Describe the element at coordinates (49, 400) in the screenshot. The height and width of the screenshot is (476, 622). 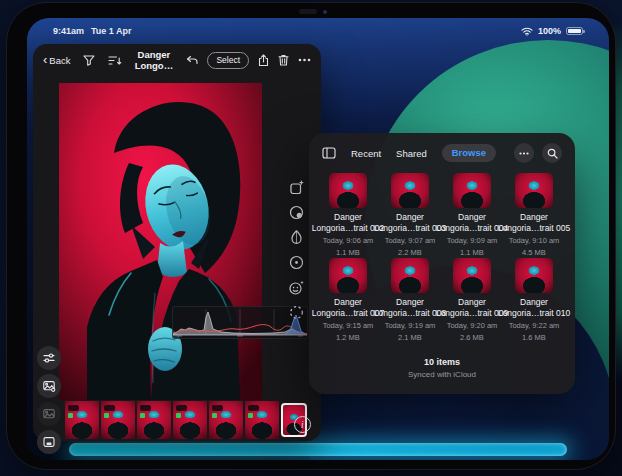
I see `editor-mode-buttons` at that location.